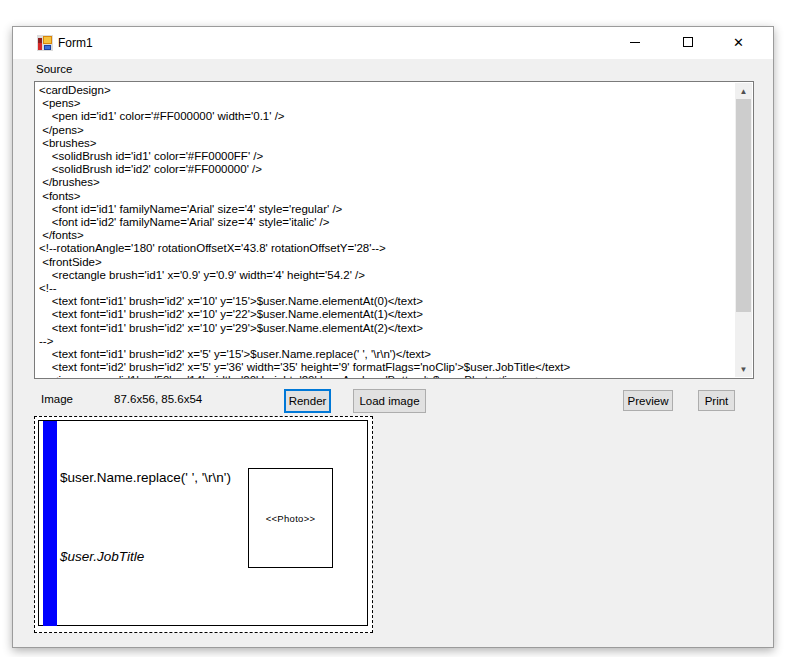 This screenshot has height=657, width=785. What do you see at coordinates (290, 518) in the screenshot?
I see `card-photo-placeholder-box: <<Photo>>` at bounding box center [290, 518].